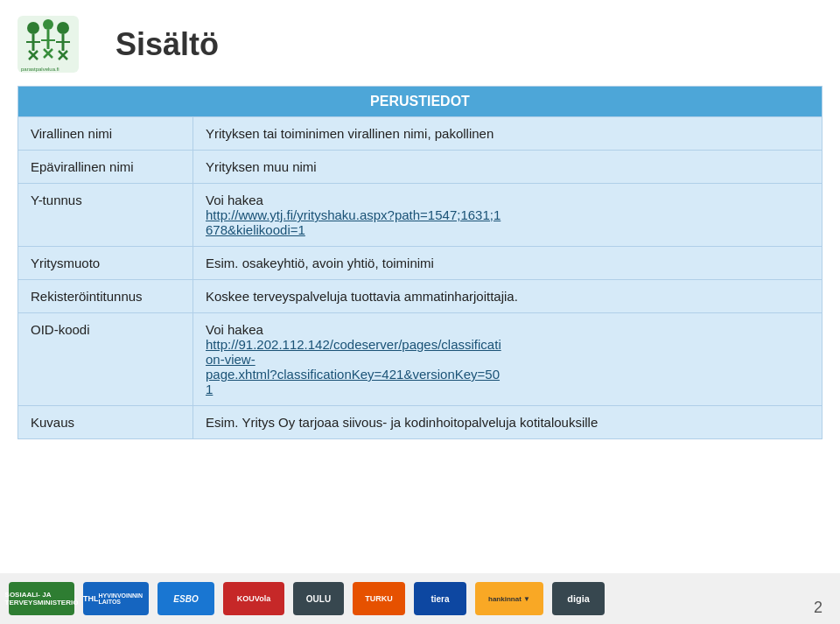 Image resolution: width=840 pixels, height=624 pixels. What do you see at coordinates (167, 45) in the screenshot?
I see `page-title: Sisältö` at bounding box center [167, 45].